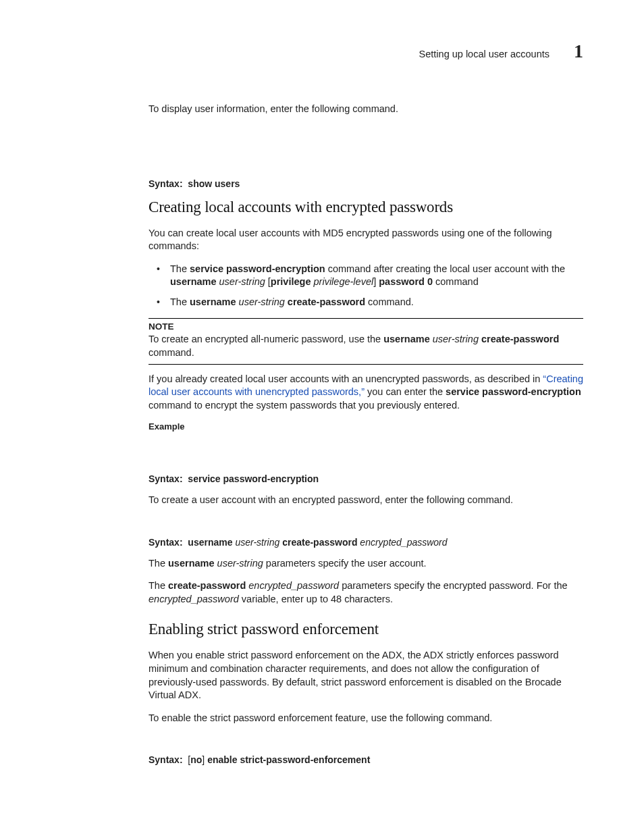 The height and width of the screenshot is (834, 644). Describe the element at coordinates (366, 719) in the screenshot. I see `sec2-p2: To enable the strict password enforcemen…` at that location.